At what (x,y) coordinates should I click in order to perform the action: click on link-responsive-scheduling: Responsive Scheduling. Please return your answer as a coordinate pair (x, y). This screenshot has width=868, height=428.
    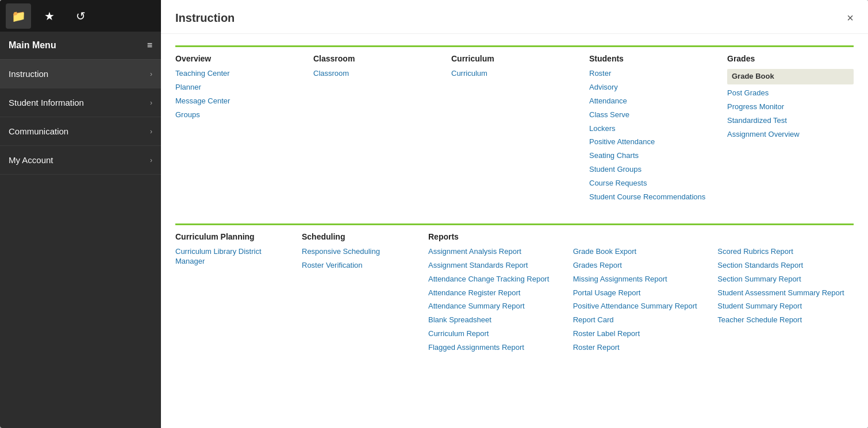
    Looking at the image, I should click on (359, 252).